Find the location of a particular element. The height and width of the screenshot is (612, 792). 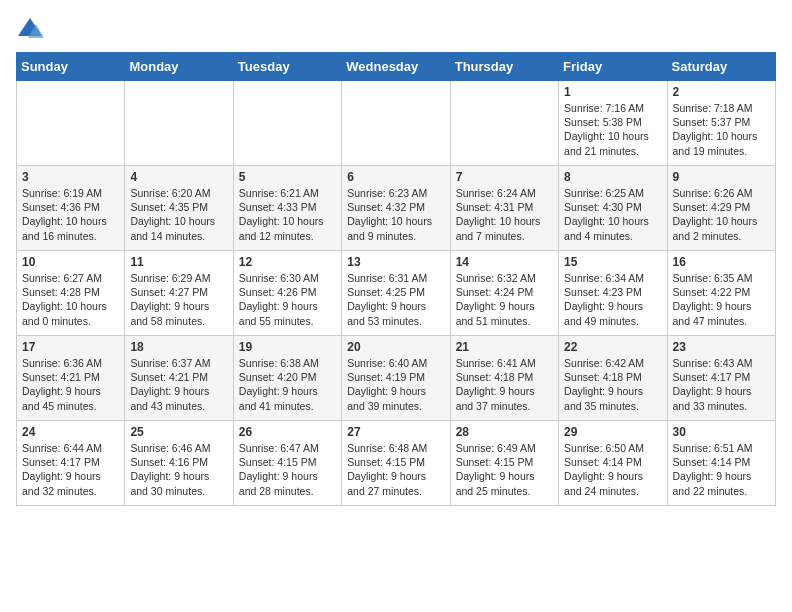

day-number: 24 is located at coordinates (70, 432).